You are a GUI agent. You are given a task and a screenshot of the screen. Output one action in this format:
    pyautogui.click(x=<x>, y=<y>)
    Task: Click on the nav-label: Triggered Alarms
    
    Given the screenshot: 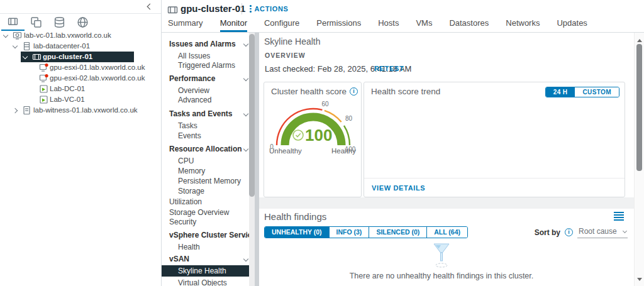 What is the action you would take?
    pyautogui.click(x=206, y=65)
    